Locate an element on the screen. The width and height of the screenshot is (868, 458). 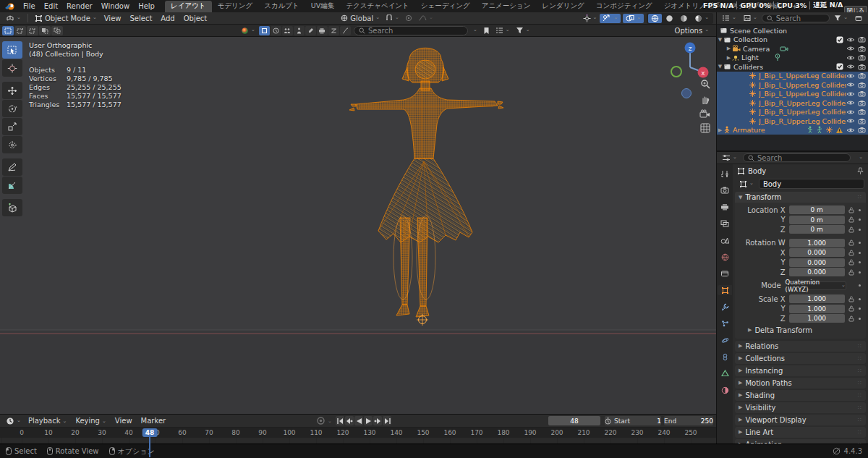
rotation-mode-dropdown: Quaternion (WXYZ) is located at coordinates (816, 286).